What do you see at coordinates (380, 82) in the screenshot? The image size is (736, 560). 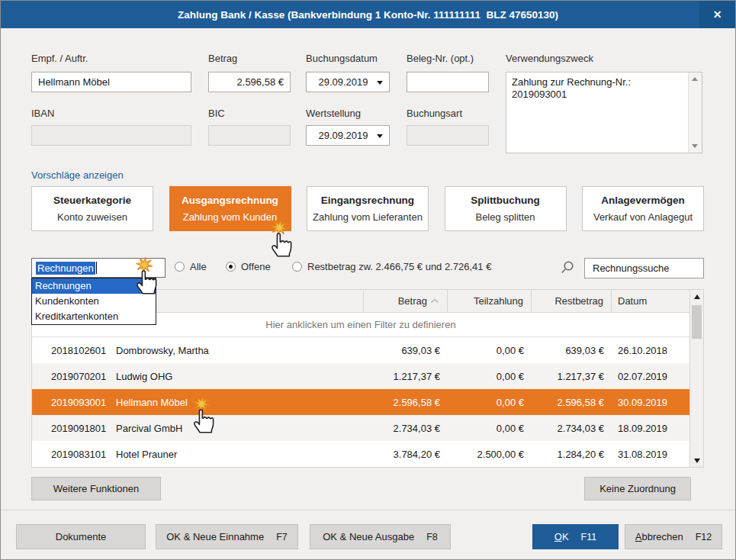 I see `buchungsdatum-dropdown-icon` at bounding box center [380, 82].